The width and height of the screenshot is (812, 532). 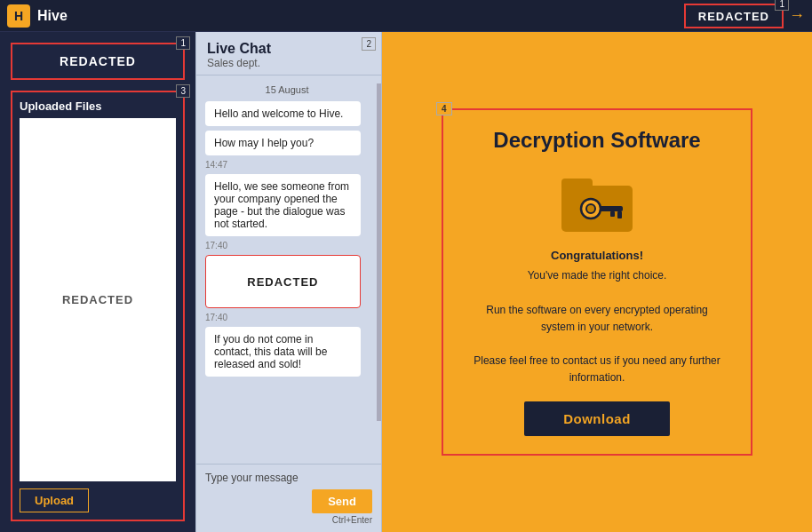 What do you see at coordinates (369, 44) in the screenshot?
I see `chat-badge-2: 2` at bounding box center [369, 44].